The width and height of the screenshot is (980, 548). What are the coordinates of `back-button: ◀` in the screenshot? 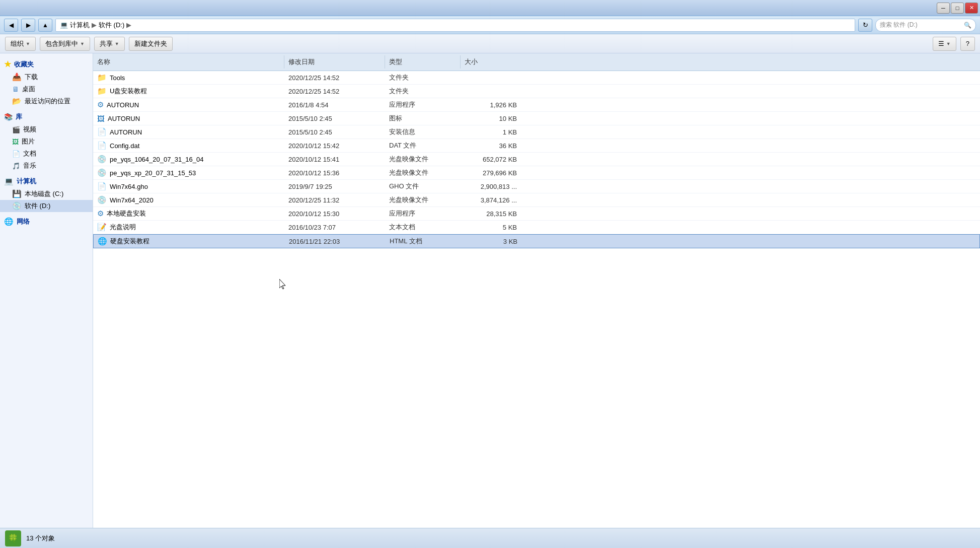 It's located at (11, 25).